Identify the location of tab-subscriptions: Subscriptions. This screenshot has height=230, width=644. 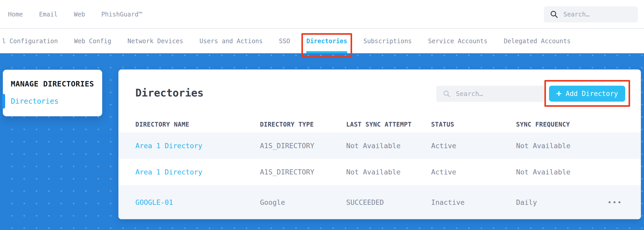
(388, 41).